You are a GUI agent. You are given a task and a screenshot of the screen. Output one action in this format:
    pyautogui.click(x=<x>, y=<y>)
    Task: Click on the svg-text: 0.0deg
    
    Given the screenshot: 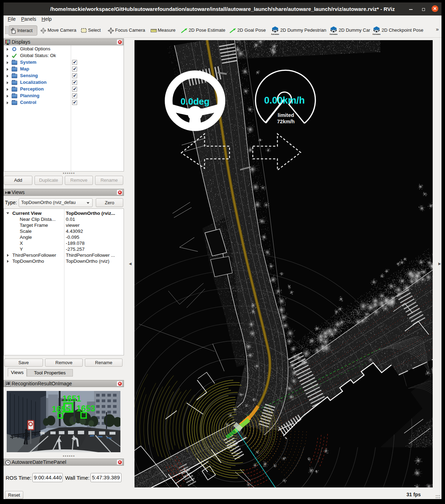 What is the action you would take?
    pyautogui.click(x=195, y=101)
    